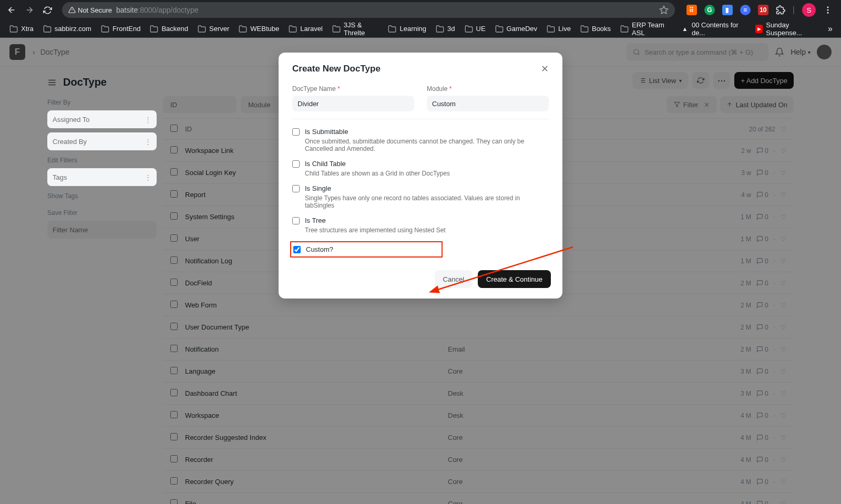  I want to click on custom-checkbox, so click(297, 250).